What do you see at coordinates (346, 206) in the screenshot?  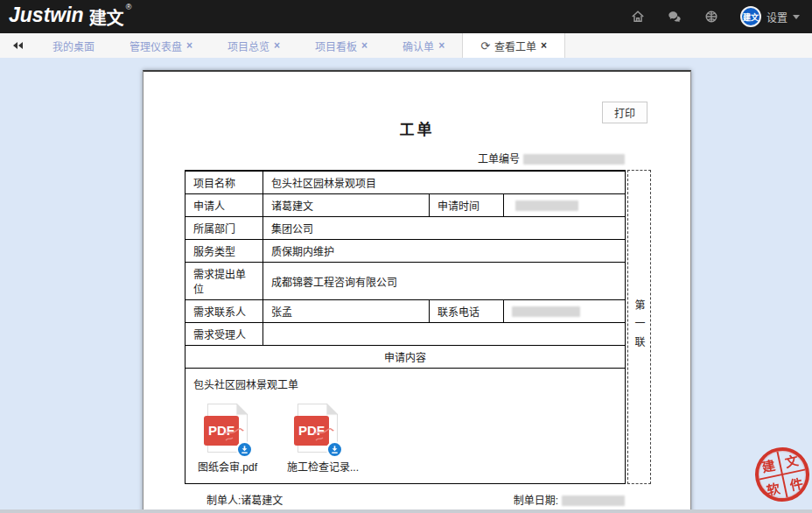 I see `field-value: 诸葛建文` at bounding box center [346, 206].